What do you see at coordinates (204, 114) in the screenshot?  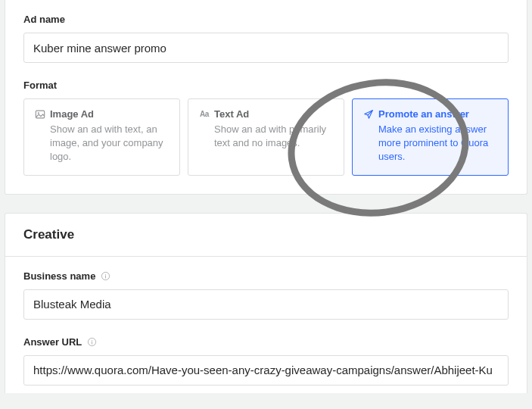 I see `text-icon: Aa` at bounding box center [204, 114].